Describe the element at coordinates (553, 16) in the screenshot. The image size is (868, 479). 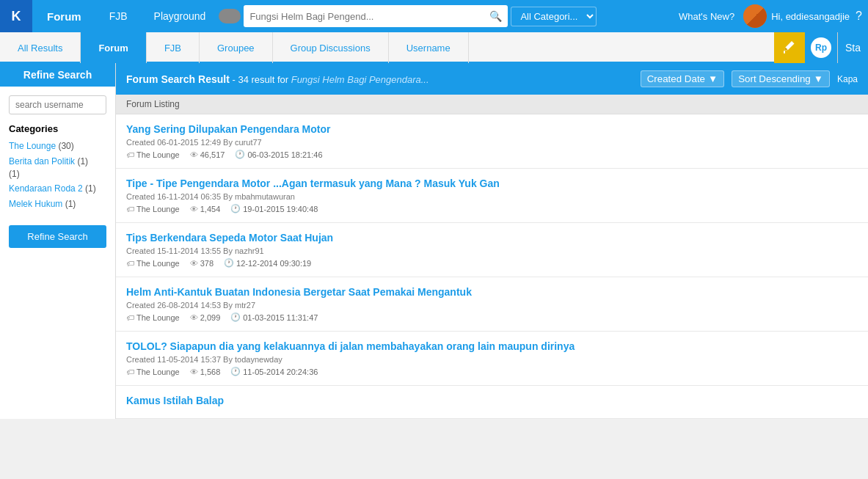
I see `category-select: All Categori...` at that location.